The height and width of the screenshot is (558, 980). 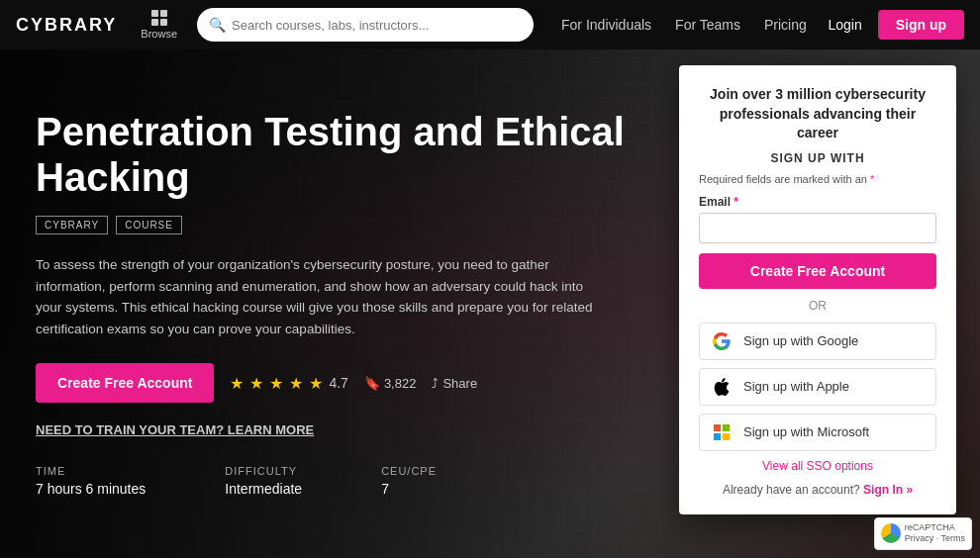 I want to click on microsoft-icon, so click(x=722, y=432).